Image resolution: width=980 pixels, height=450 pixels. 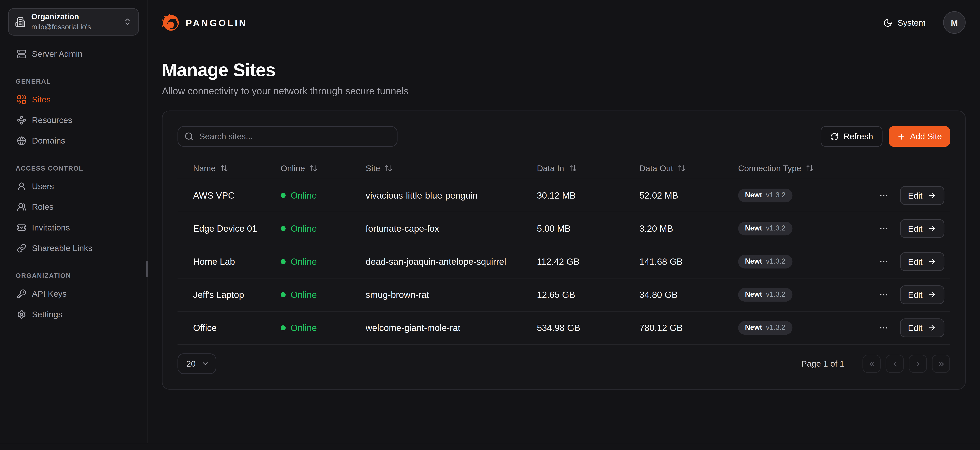 What do you see at coordinates (754, 195) in the screenshot?
I see `connection-type-name: Newt` at bounding box center [754, 195].